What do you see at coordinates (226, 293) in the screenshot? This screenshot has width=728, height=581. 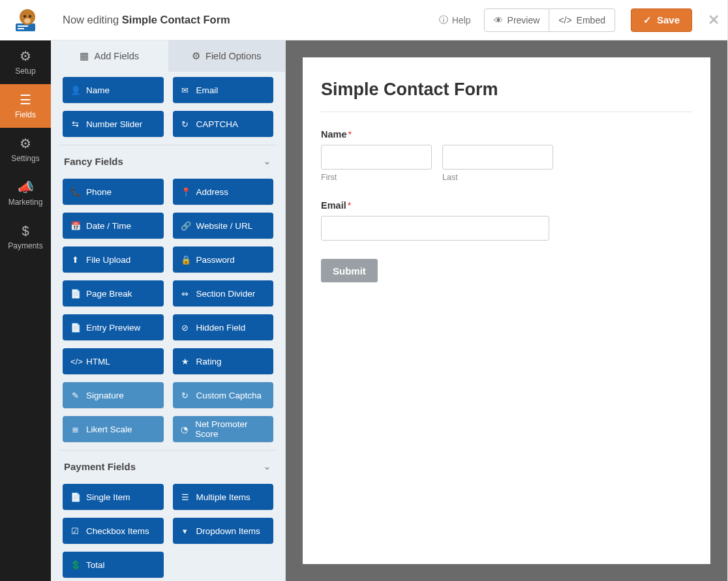 I see `field-label: Section Divider` at bounding box center [226, 293].